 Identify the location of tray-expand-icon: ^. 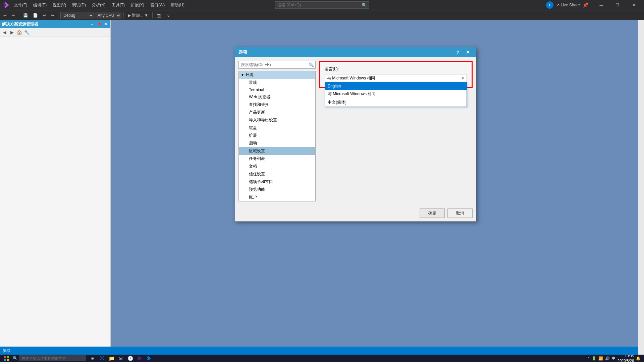
(589, 358).